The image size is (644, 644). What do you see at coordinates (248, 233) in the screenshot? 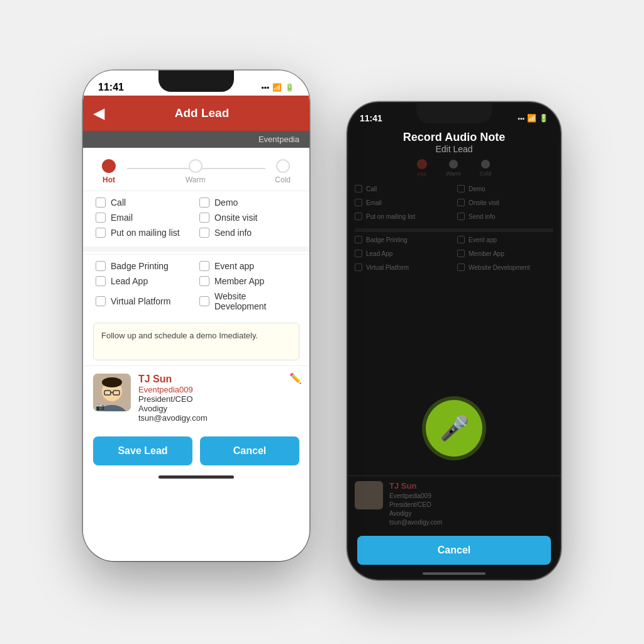
I see `checkbox-sendinfo: Send info` at bounding box center [248, 233].